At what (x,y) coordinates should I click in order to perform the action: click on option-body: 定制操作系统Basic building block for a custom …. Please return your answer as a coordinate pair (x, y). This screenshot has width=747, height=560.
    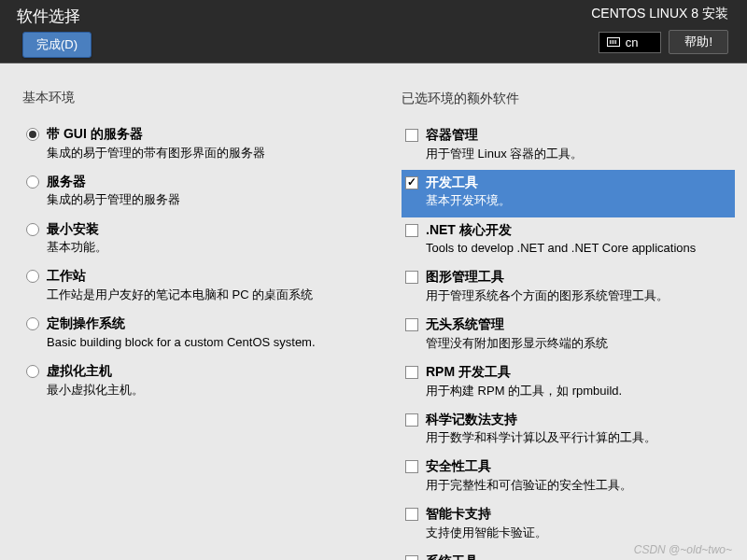
    Looking at the image, I should click on (198, 332).